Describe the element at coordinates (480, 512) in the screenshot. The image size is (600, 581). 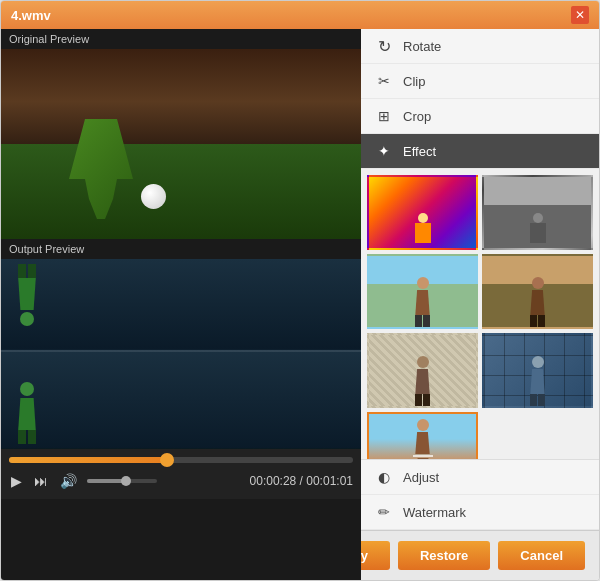
I see `menu-item-watermark: ✏ Watermark` at that location.